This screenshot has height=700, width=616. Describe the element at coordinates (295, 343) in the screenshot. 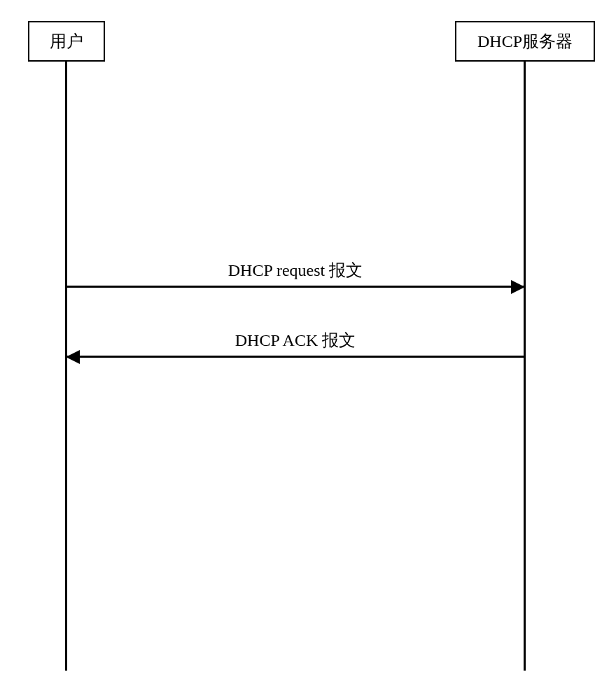

I see `message-ack: DHCP ACK 报文` at that location.